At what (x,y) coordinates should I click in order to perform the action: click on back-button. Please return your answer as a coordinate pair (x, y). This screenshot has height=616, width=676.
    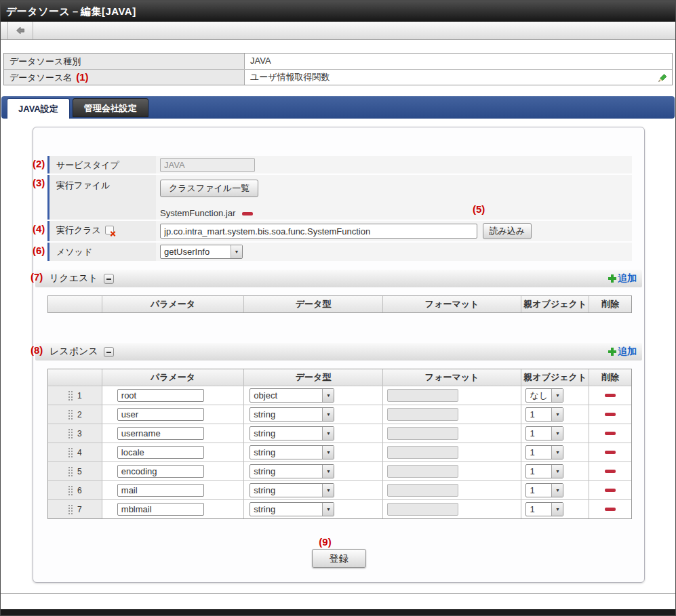
    Looking at the image, I should click on (20, 30).